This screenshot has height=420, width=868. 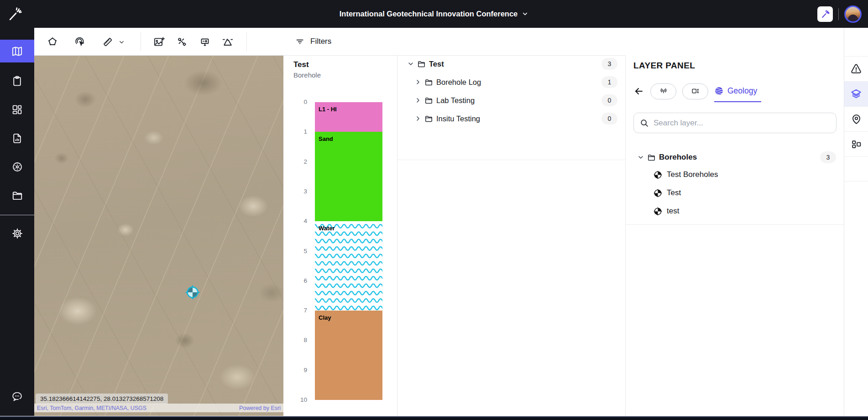 What do you see at coordinates (735, 123) in the screenshot?
I see `layer-search` at bounding box center [735, 123].